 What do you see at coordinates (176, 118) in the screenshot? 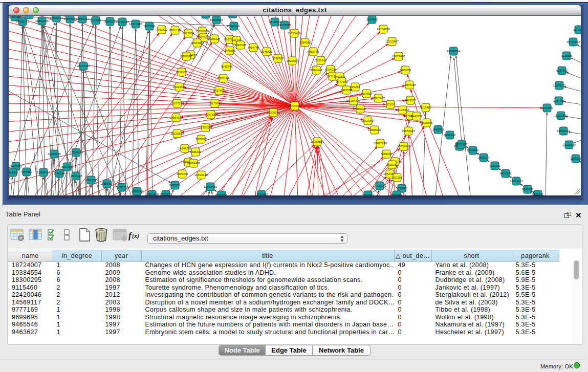
I see `svg-text: 19654925` at bounding box center [176, 118].